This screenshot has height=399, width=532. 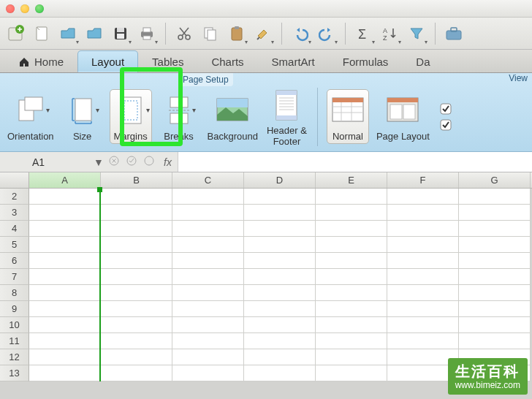 What do you see at coordinates (99, 162) in the screenshot?
I see `name-box-dropdown: ▼` at bounding box center [99, 162].